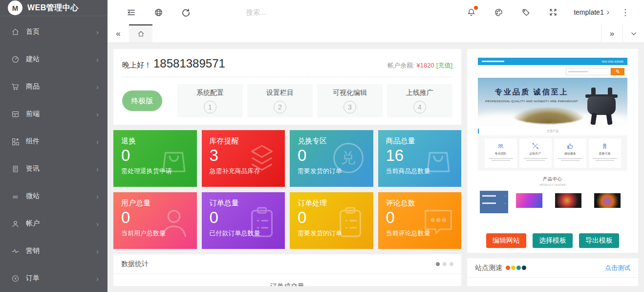  Describe the element at coordinates (633, 33) in the screenshot. I see `tab-options-button` at that location.